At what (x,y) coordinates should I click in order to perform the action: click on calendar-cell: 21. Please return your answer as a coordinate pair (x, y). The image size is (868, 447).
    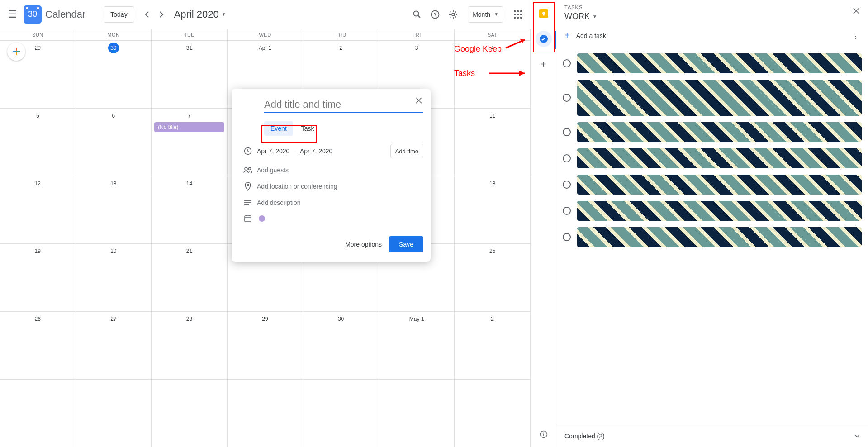
    Looking at the image, I should click on (190, 278).